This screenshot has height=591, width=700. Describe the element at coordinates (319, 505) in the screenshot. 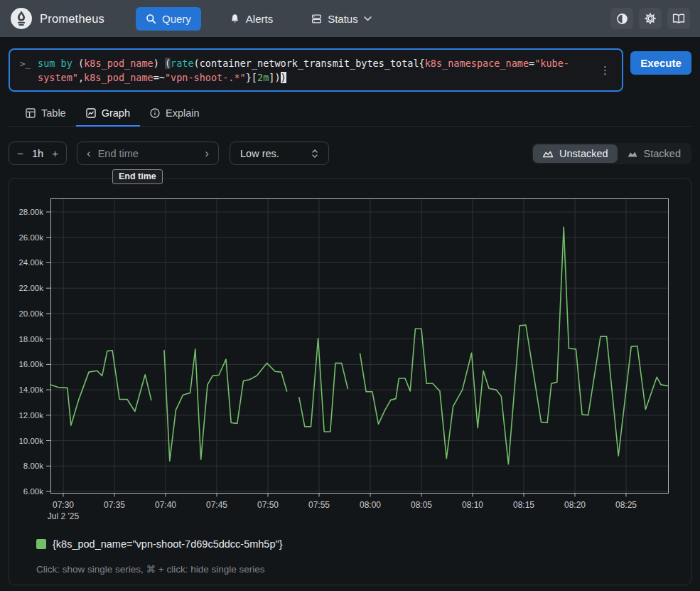

I see `x-axis-label: 07:55` at that location.